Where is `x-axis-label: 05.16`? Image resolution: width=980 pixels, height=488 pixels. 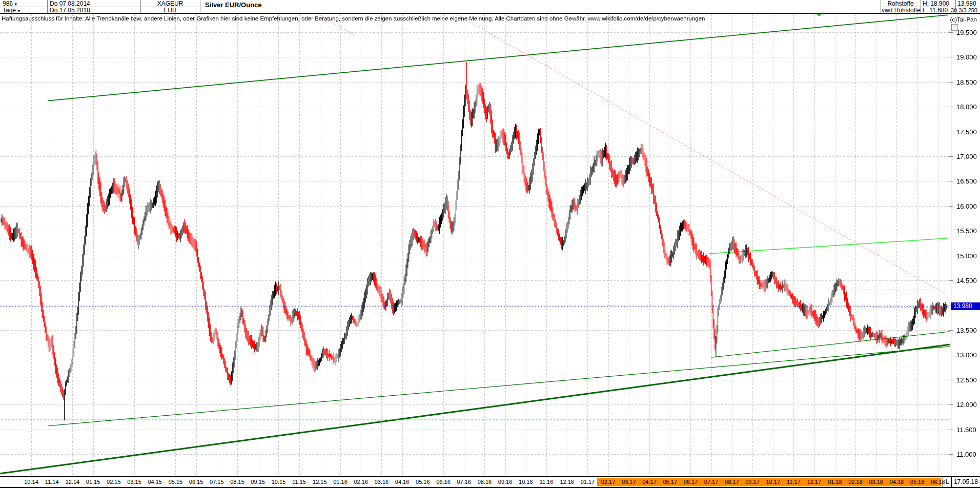
x-axis-label: 05.16 is located at coordinates (423, 482).